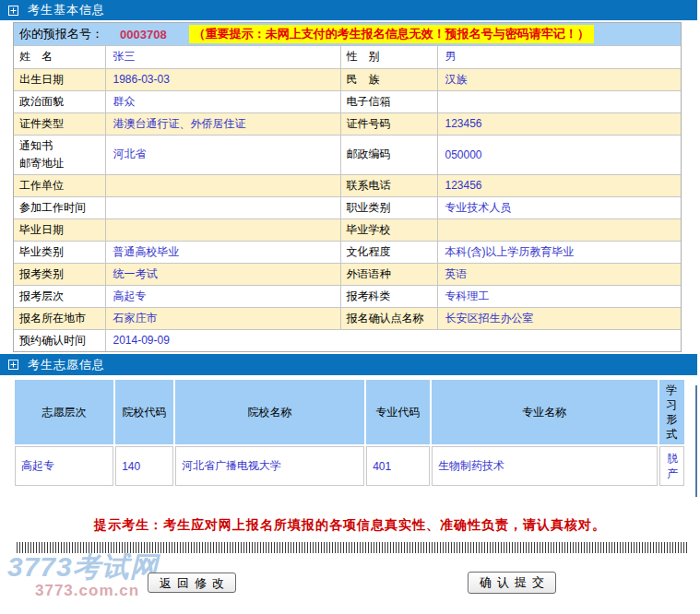  Describe the element at coordinates (223, 318) in the screenshot. I see `field-value: 石家庄市` at that location.